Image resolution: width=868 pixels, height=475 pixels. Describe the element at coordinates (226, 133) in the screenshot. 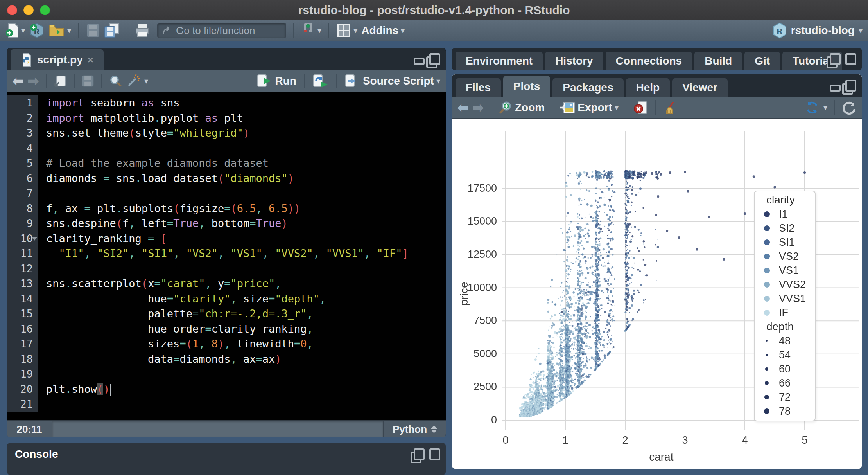

I see `code-line: 3sns.set_theme(style="whitegrid")` at that location.